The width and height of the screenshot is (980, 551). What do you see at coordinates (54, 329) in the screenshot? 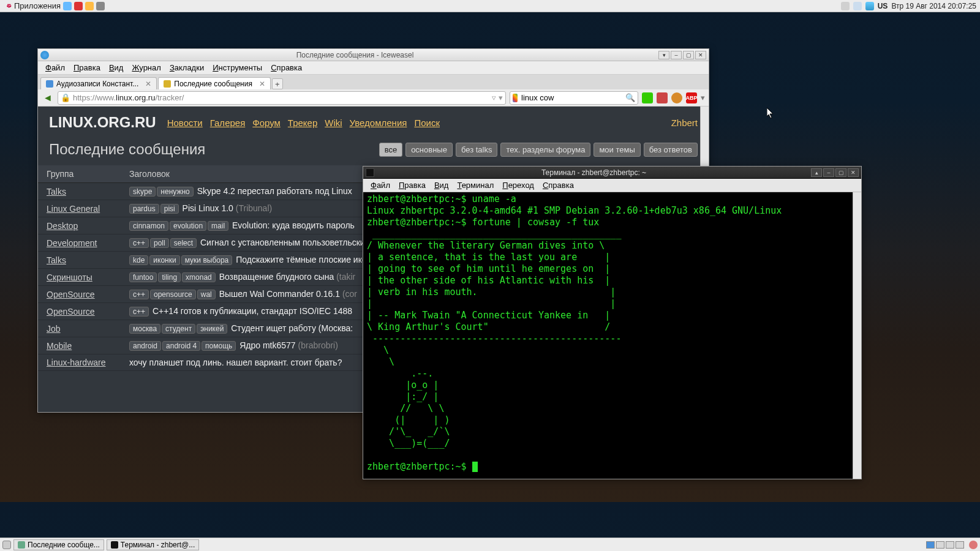
I see `group-link: Job` at bounding box center [54, 329].